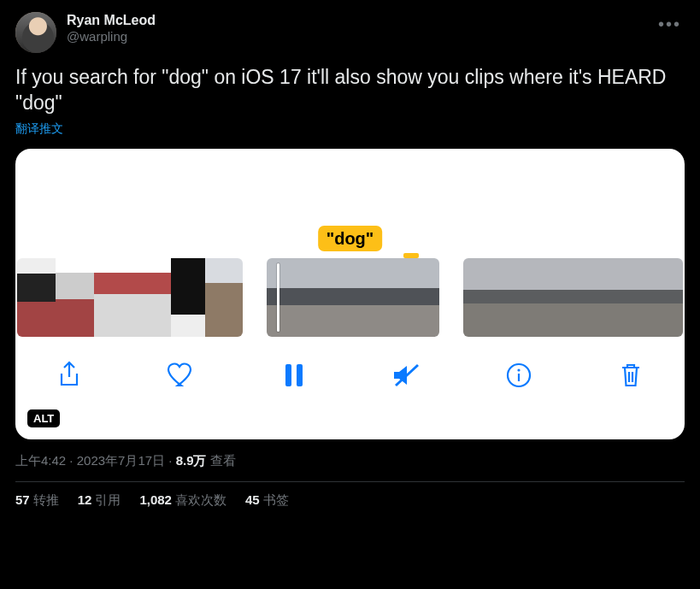  Describe the element at coordinates (350, 297) in the screenshot. I see `video-timeline-strips` at that location.